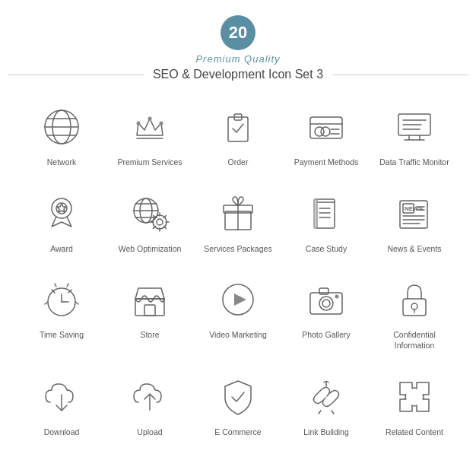  Describe the element at coordinates (414, 397) in the screenshot. I see `related-content-icon` at that location.